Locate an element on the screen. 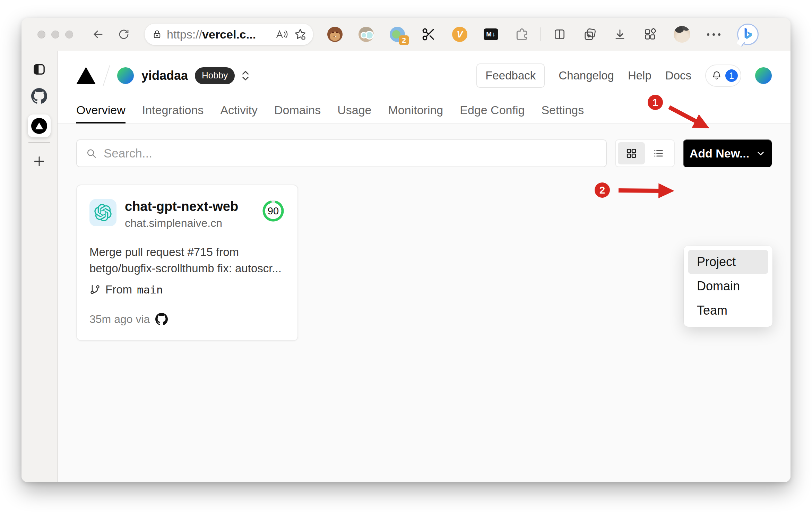 The height and width of the screenshot is (512, 812). add-new-button: Add New... is located at coordinates (727, 153).